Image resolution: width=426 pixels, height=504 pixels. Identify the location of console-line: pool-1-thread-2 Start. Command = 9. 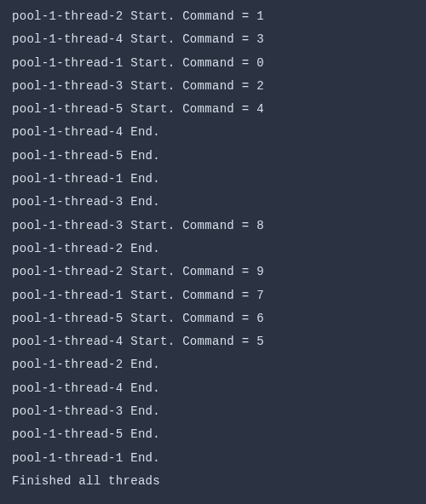
(213, 272).